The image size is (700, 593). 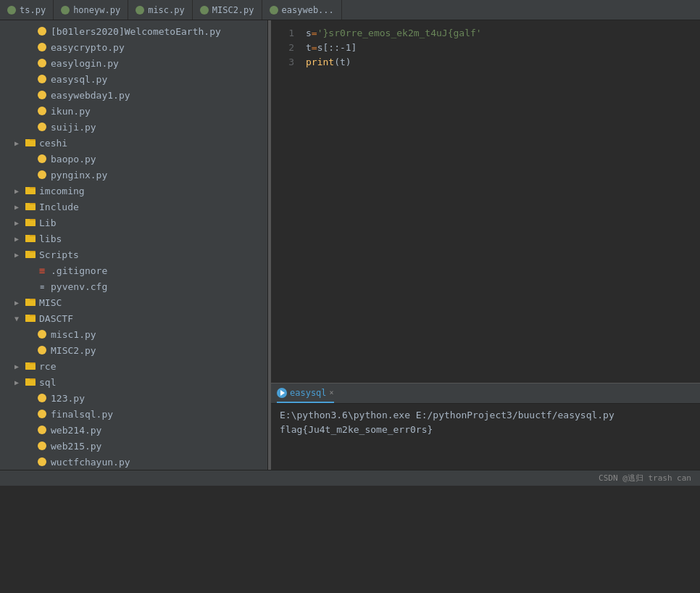 What do you see at coordinates (167, 10) in the screenshot?
I see `tab-label-misc: misc.py` at bounding box center [167, 10].